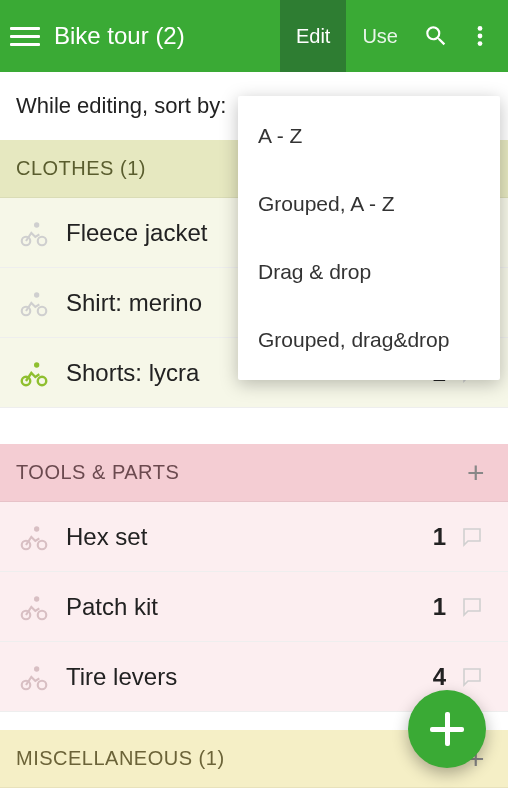 This screenshot has height=800, width=508. I want to click on menu-icon, so click(25, 36).